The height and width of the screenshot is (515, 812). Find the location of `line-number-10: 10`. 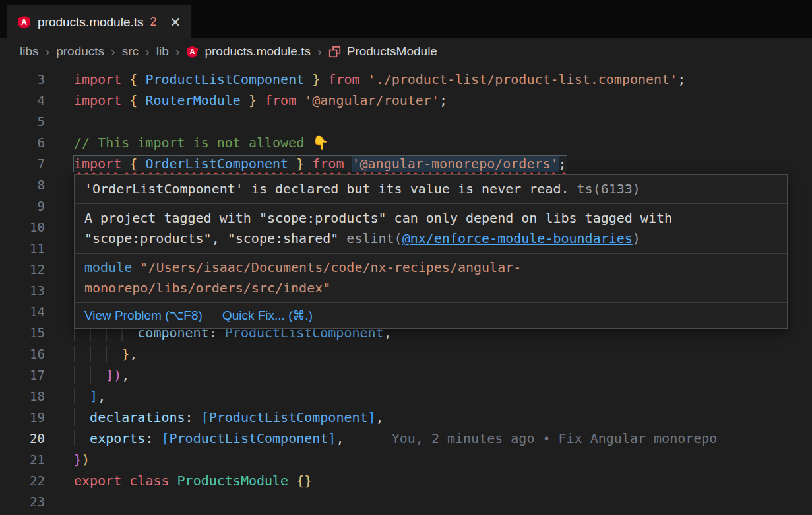

line-number-10: 10 is located at coordinates (22, 227).